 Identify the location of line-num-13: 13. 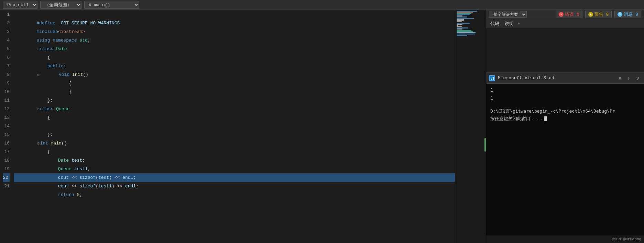
(6, 117).